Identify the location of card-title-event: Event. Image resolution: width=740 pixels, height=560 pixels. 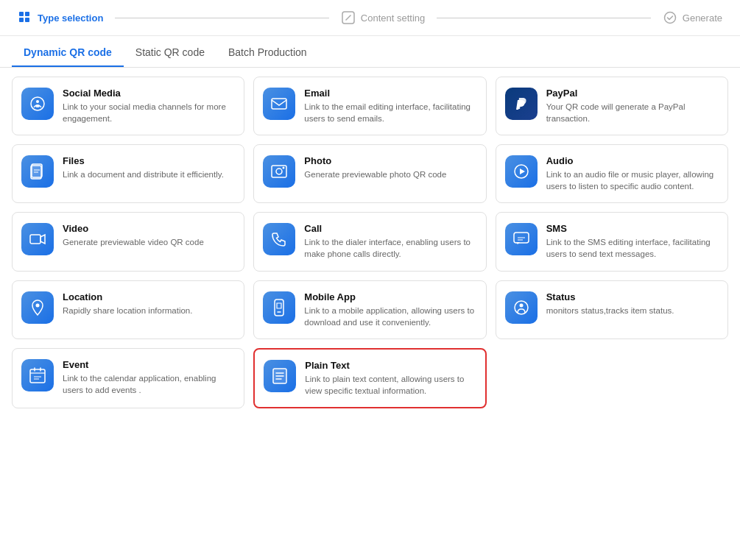
(149, 365).